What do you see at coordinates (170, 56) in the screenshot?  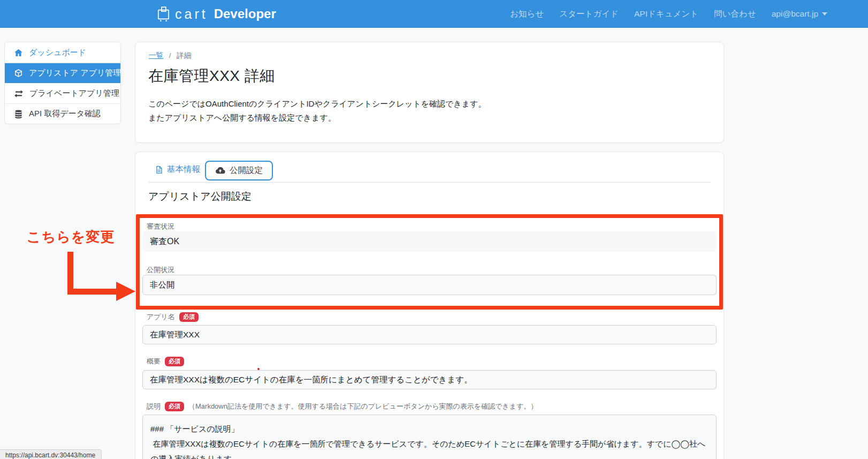 I see `breadcrumb: 一覧 / 詳細` at bounding box center [170, 56].